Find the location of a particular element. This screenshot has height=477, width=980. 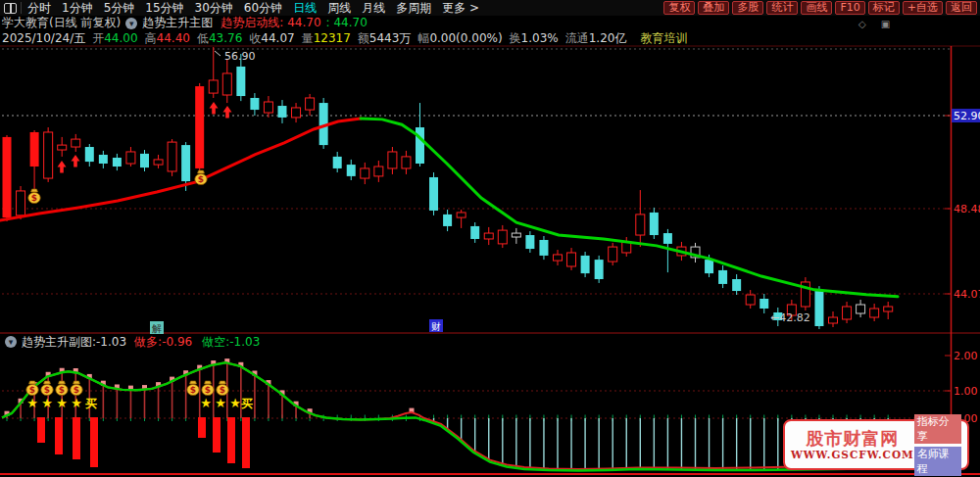

price-axis-label: 44.07 is located at coordinates (966, 294).